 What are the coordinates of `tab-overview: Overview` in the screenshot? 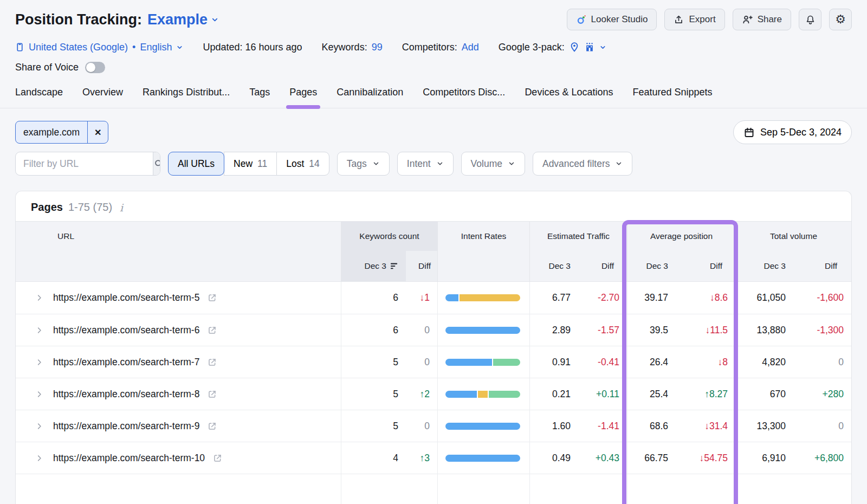 It's located at (103, 98).